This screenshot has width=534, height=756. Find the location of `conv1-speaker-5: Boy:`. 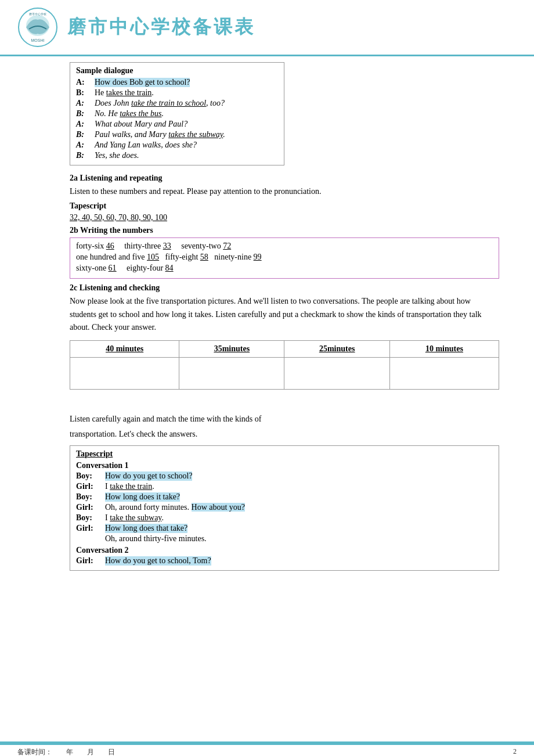

conv1-speaker-5: Boy: is located at coordinates (89, 518).